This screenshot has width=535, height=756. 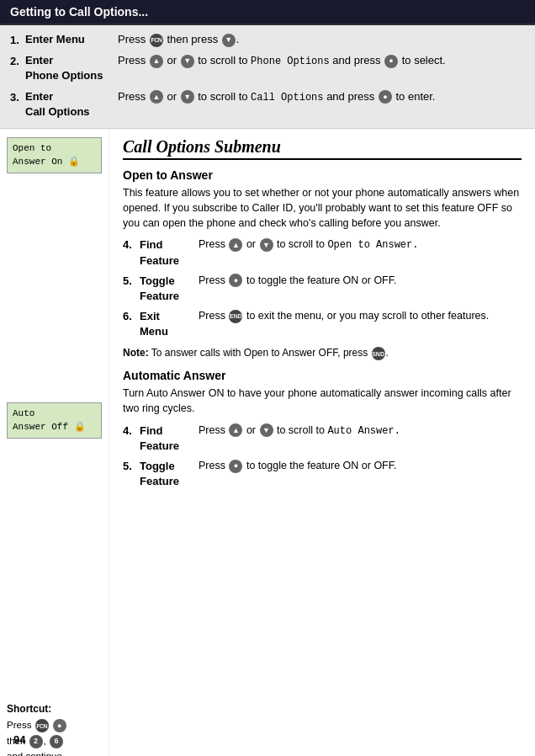 I want to click on call-options-mono: Call Options, so click(x=287, y=98).